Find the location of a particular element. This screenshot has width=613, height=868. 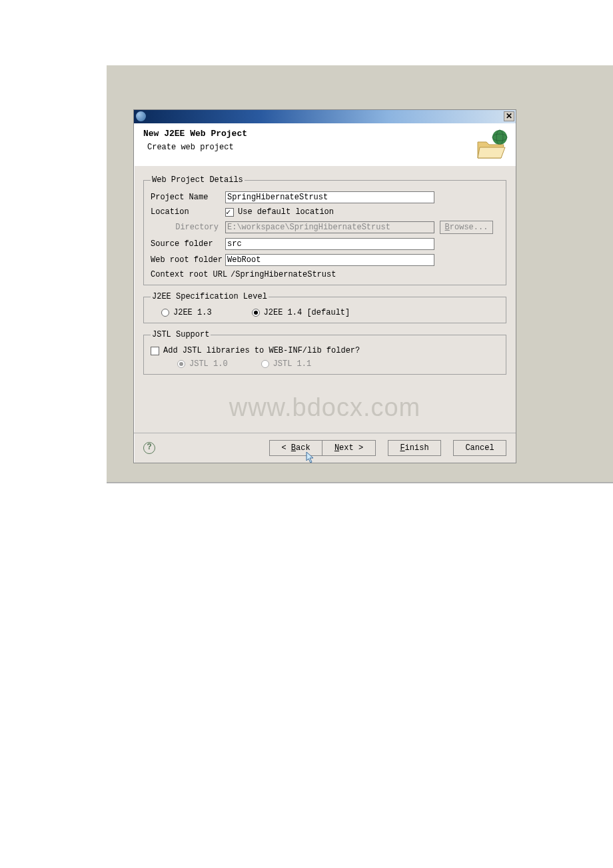

context-root-value: /SpringHibernateStrust is located at coordinates (364, 275).